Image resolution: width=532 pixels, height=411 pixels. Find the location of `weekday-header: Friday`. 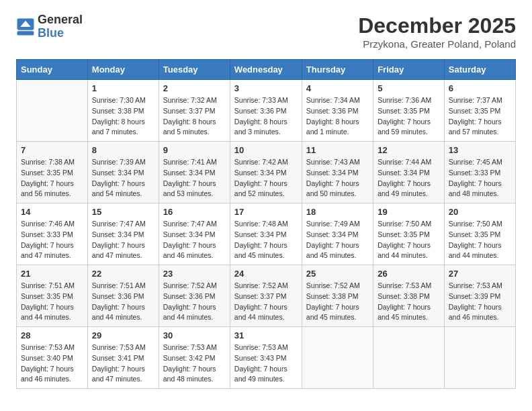

weekday-header: Friday is located at coordinates (409, 70).